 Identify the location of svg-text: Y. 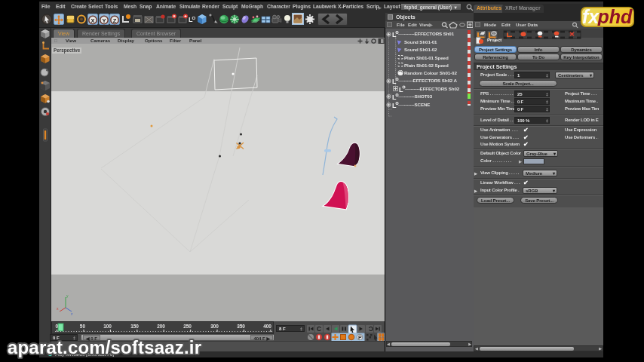
(104, 21).